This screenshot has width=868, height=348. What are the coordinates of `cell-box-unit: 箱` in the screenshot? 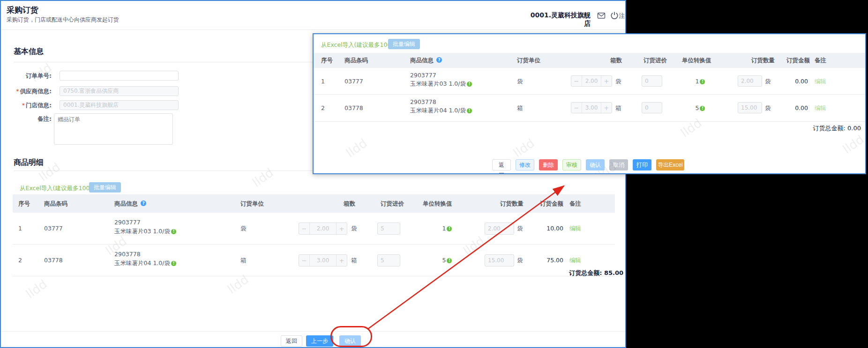 It's located at (619, 109).